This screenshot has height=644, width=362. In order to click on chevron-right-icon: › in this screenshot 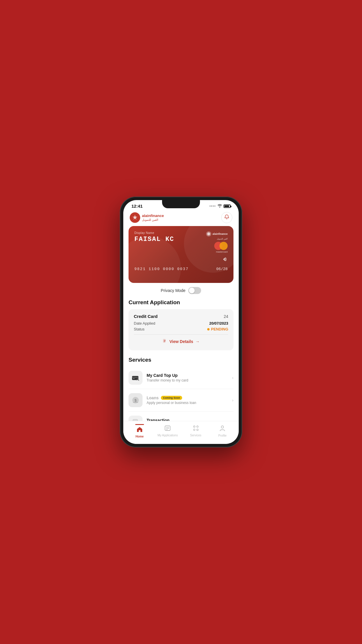, I will do `click(233, 378)`.